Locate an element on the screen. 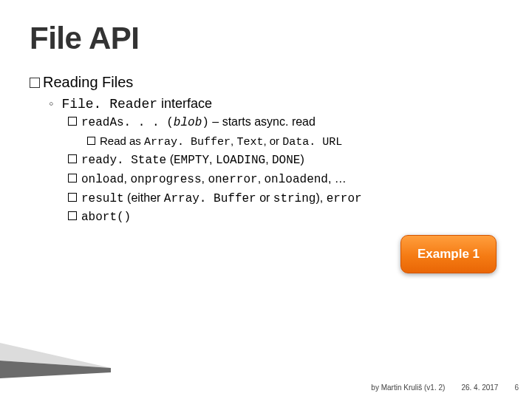 This screenshot has width=532, height=399. text-run: onerror is located at coordinates (232, 180).